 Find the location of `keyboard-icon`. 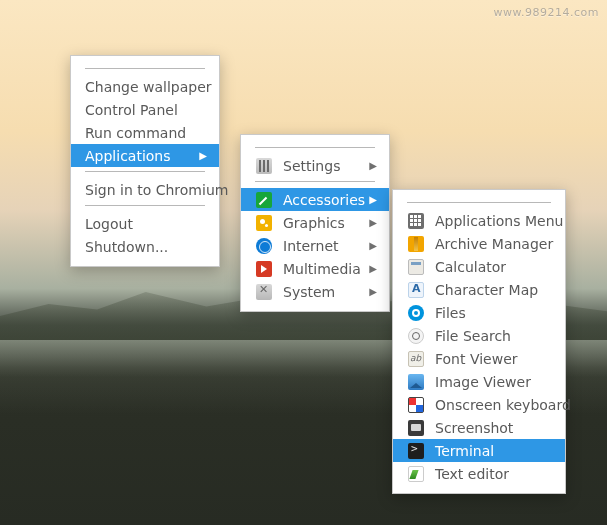

keyboard-icon is located at coordinates (416, 405).